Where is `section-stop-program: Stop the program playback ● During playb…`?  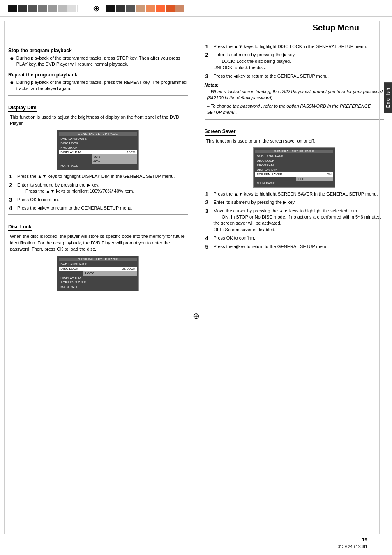 section-stop-program: Stop the program playback ● During playb… is located at coordinates (98, 58).